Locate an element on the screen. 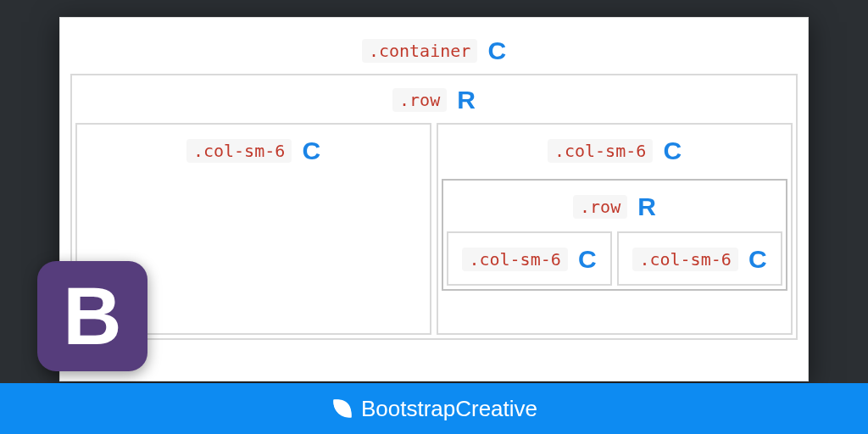 The width and height of the screenshot is (868, 434). nested-row-label: .row R is located at coordinates (615, 206).